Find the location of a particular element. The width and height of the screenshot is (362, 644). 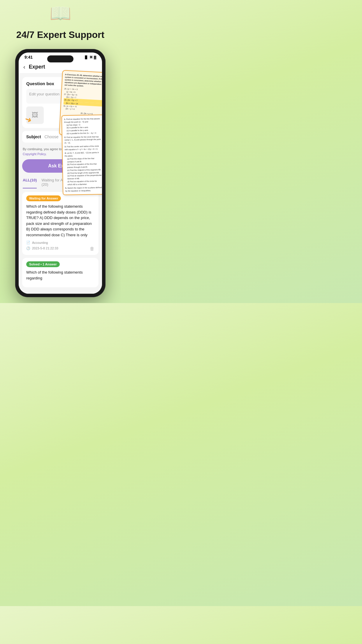

subject-label: Subject is located at coordinates (34, 137).